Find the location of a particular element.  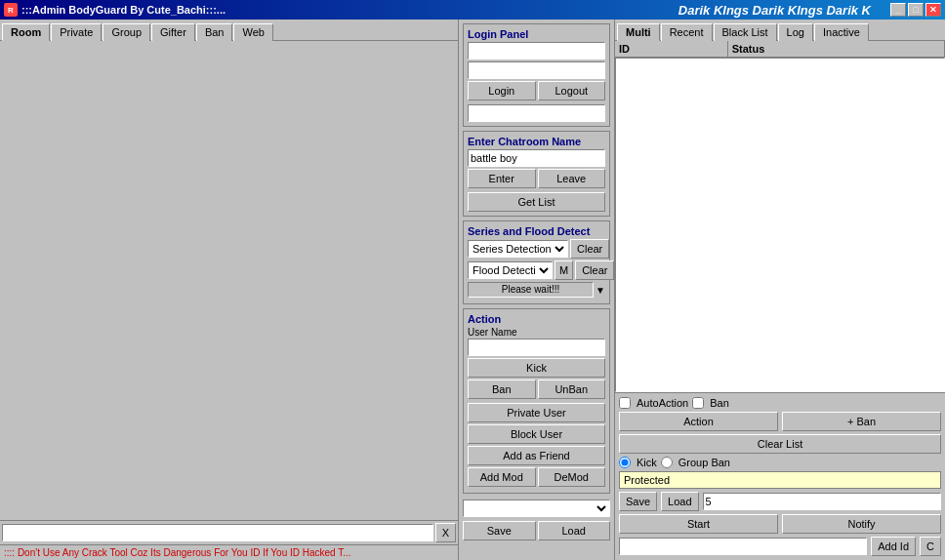

flood-clear-button: Clear is located at coordinates (595, 270).